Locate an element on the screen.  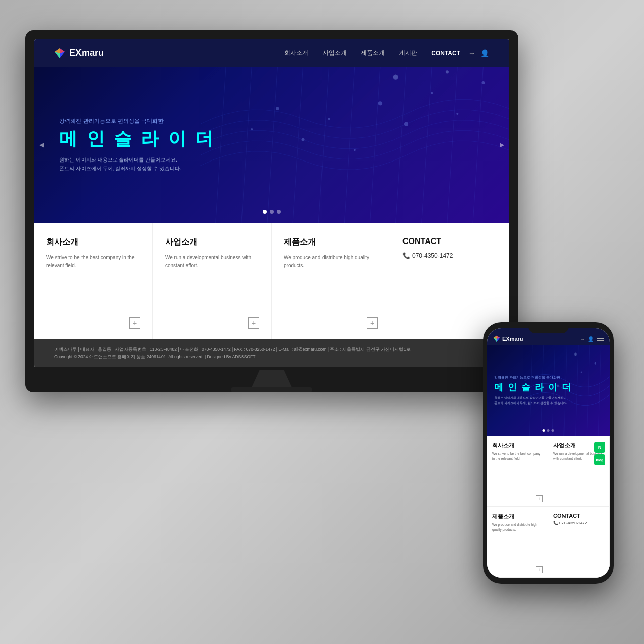
service-plus-company: + is located at coordinates (135, 323).